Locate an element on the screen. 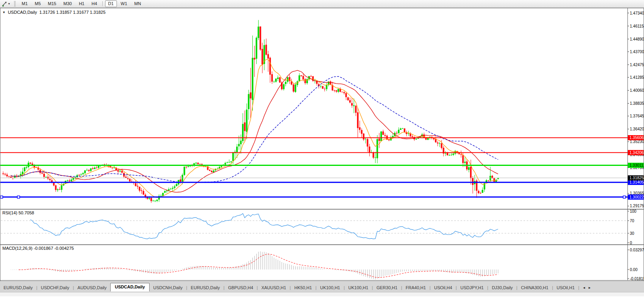 The height and width of the screenshot is (303, 644). chart-tab-usdcnh-daily: USDCNH,Daily is located at coordinates (168, 288).